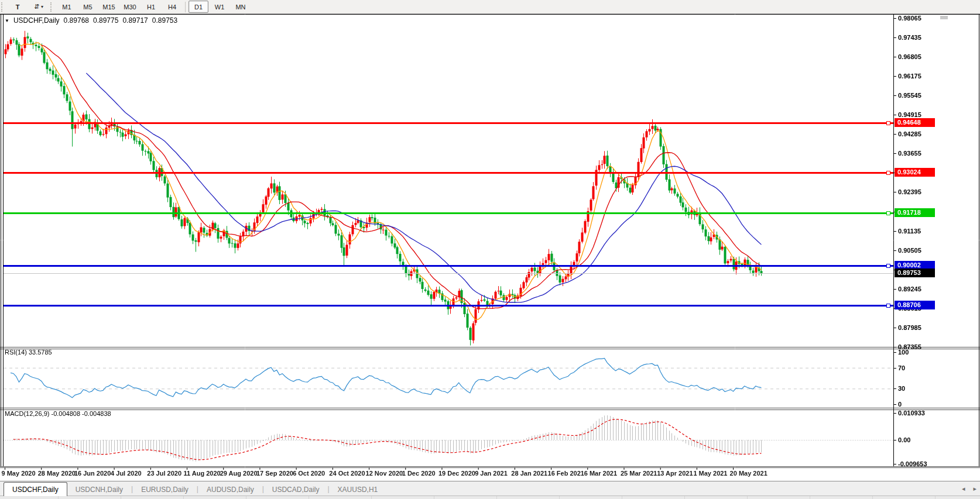 Image resolution: width=980 pixels, height=499 pixels. What do you see at coordinates (914, 123) in the screenshot?
I see `hline-price-badge: 0.94648` at bounding box center [914, 123].